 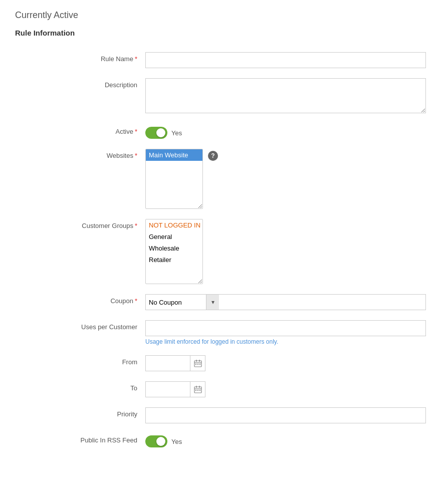 I want to click on priority-input, so click(x=286, y=415).